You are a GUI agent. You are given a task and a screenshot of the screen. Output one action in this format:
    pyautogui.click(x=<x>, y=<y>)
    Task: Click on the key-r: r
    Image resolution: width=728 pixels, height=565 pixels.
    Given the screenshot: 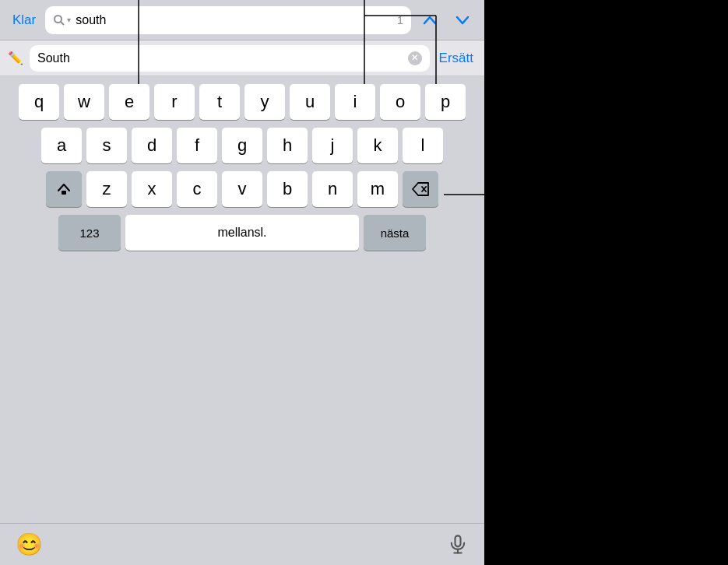 What is the action you would take?
    pyautogui.click(x=174, y=102)
    